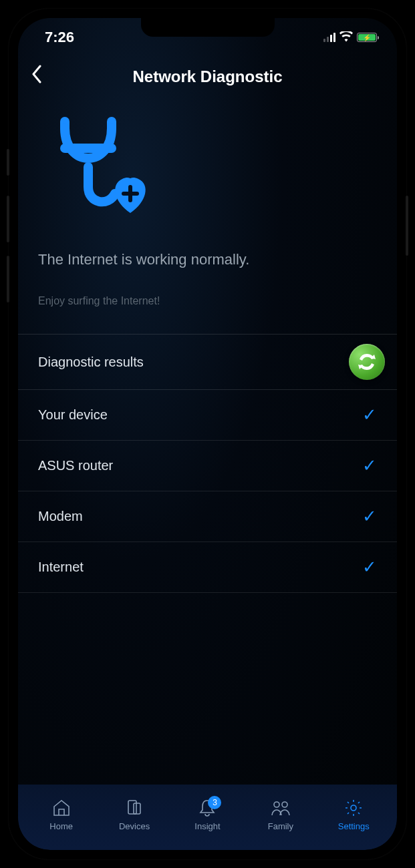  What do you see at coordinates (61, 568) in the screenshot?
I see `result-label: Internet` at bounding box center [61, 568].